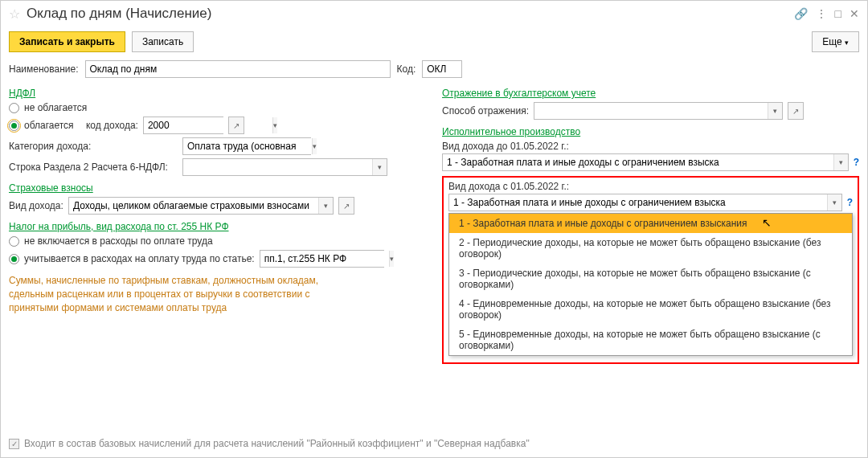 The image size is (868, 458). What do you see at coordinates (14, 444) in the screenshot?
I see `footer-checkbox` at bounding box center [14, 444].